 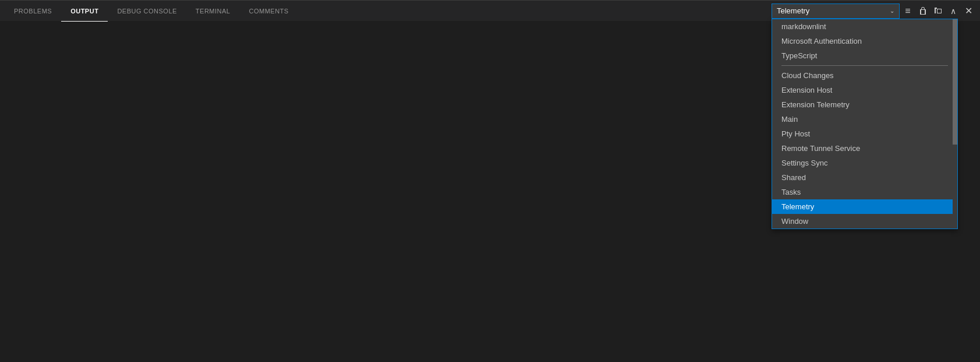 What do you see at coordinates (865, 163) in the screenshot?
I see `dropdown-item-settings-sync: Settings Sync` at bounding box center [865, 163].